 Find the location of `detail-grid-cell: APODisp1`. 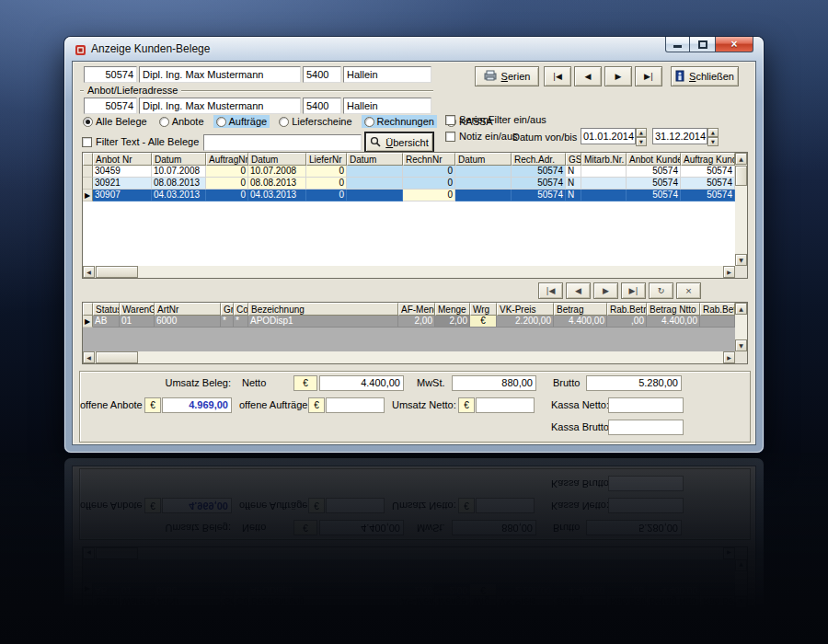

detail-grid-cell: APODisp1 is located at coordinates (324, 322).